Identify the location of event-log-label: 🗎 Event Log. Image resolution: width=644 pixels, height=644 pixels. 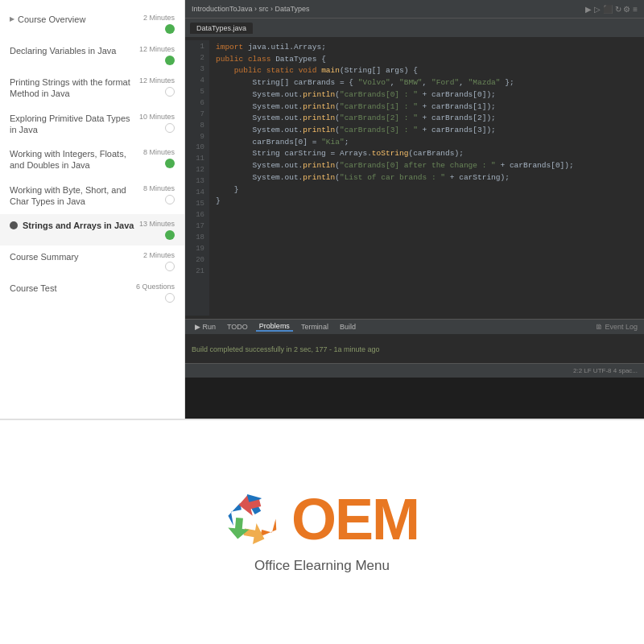
(617, 327).